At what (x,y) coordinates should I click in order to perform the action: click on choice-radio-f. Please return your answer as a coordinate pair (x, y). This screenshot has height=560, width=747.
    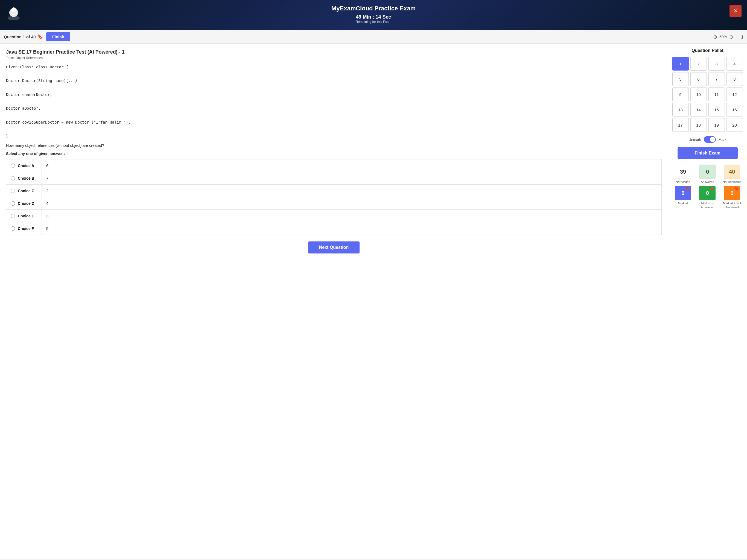
    Looking at the image, I should click on (13, 228).